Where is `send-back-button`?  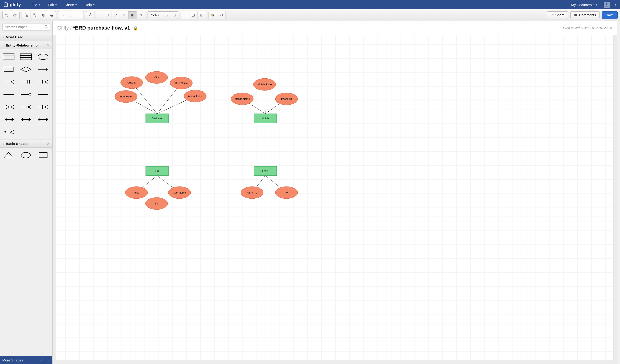
send-back-button is located at coordinates (51, 15).